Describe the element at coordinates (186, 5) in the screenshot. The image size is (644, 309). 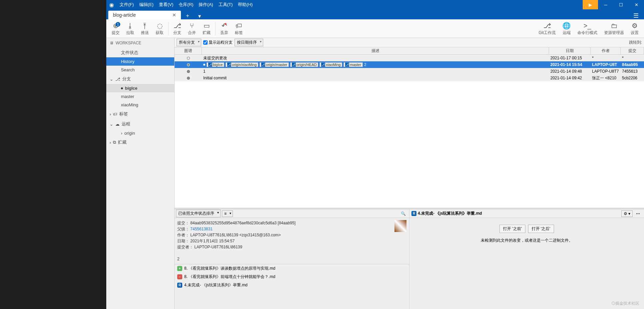
I see `menu-repo: 仓库(R)` at that location.